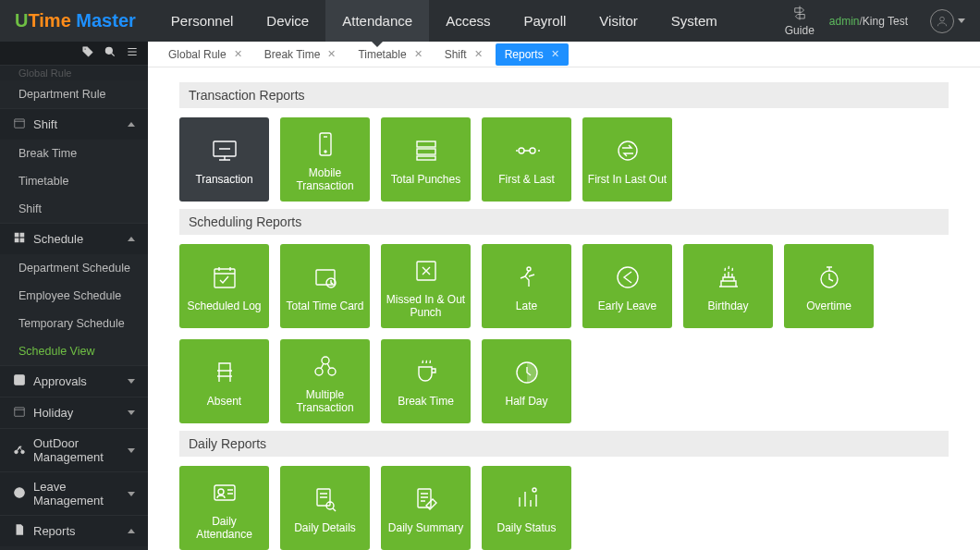 Image resolution: width=980 pixels, height=550 pixels. I want to click on card-break-time: Break Time, so click(425, 381).